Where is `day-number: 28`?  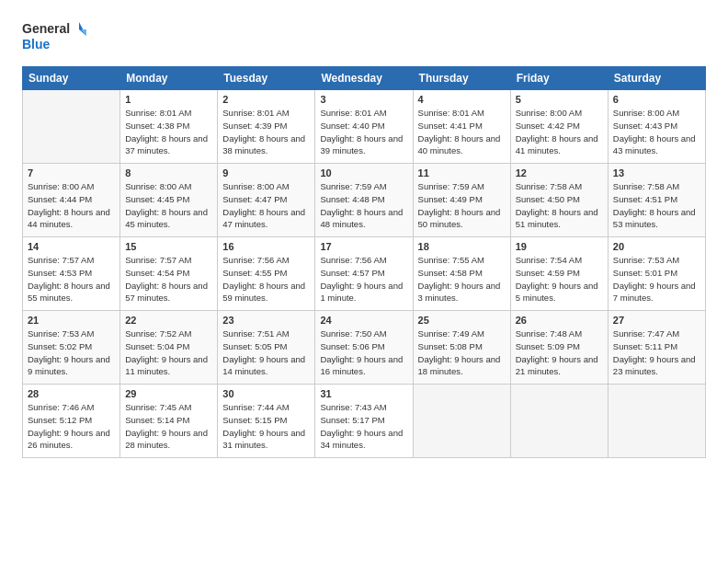
day-number: 28 is located at coordinates (72, 394).